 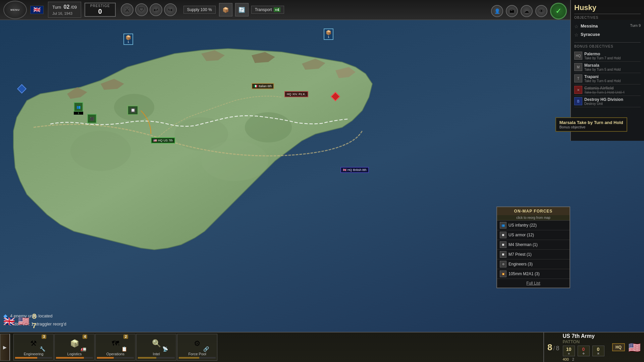 I want to click on army-name: US 7th Army, so click(x=586, y=336).